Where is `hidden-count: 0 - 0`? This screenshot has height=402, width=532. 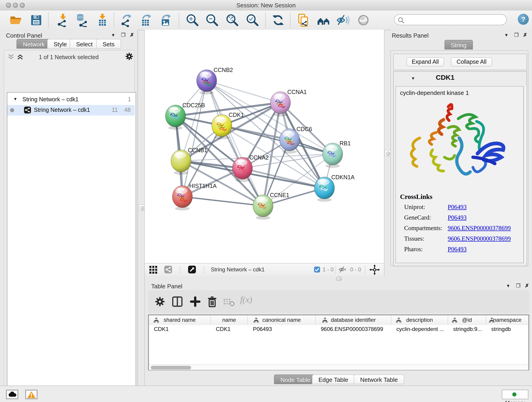 hidden-count: 0 - 0 is located at coordinates (355, 269).